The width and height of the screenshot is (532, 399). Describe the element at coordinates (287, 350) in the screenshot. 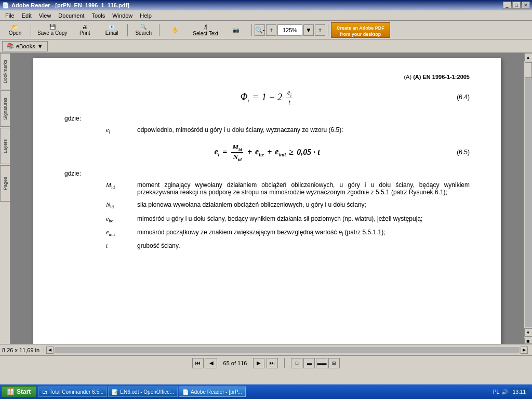

I see `h-scroll-track` at that location.